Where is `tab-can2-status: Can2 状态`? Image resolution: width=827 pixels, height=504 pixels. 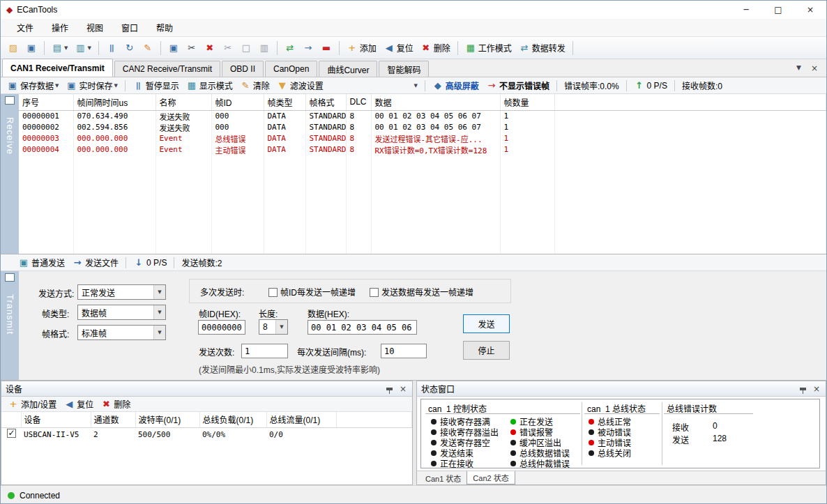
tab-can2-status: Can2 状态 is located at coordinates (491, 478).